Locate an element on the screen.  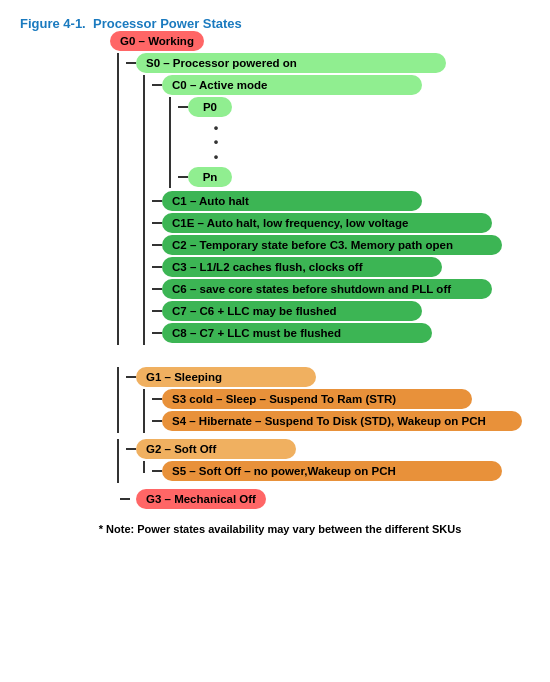
c8-box: C8 – C7 + LLC must be flushed is located at coordinates (297, 333).